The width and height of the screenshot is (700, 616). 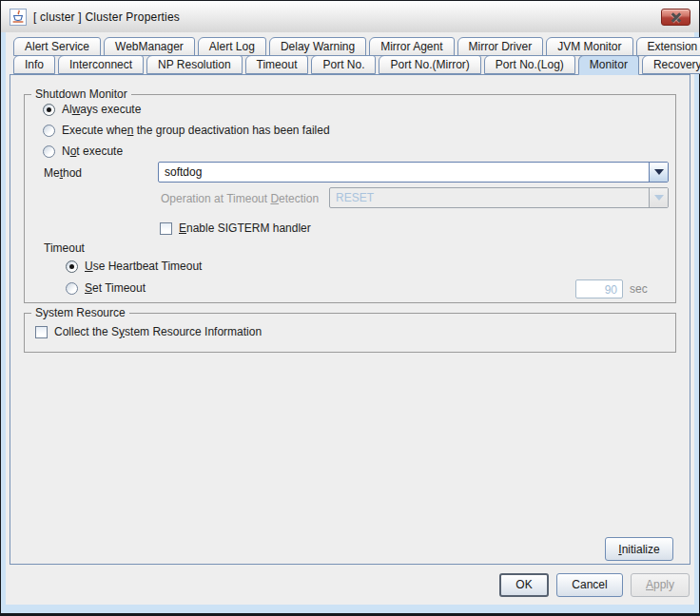 I want to click on tab-port-no-log: Port No.(Log), so click(x=530, y=65).